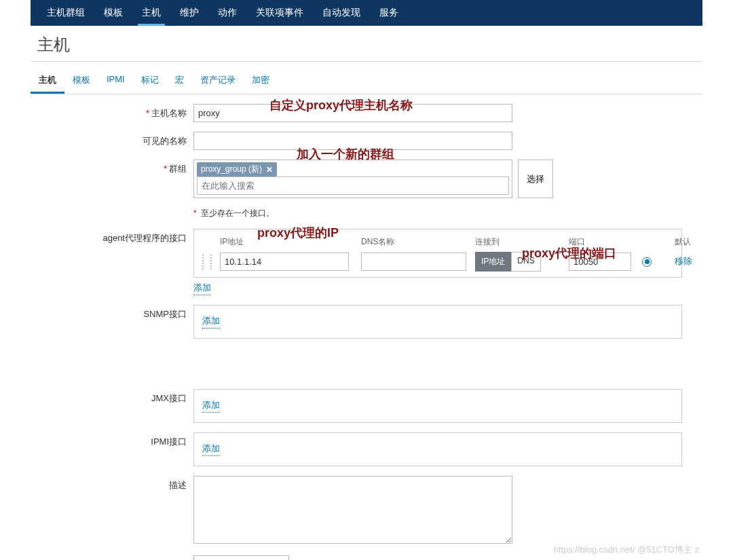 The width and height of the screenshot is (733, 560). Describe the element at coordinates (112, 111) in the screenshot. I see `hostname-label: *主机名称` at that location.